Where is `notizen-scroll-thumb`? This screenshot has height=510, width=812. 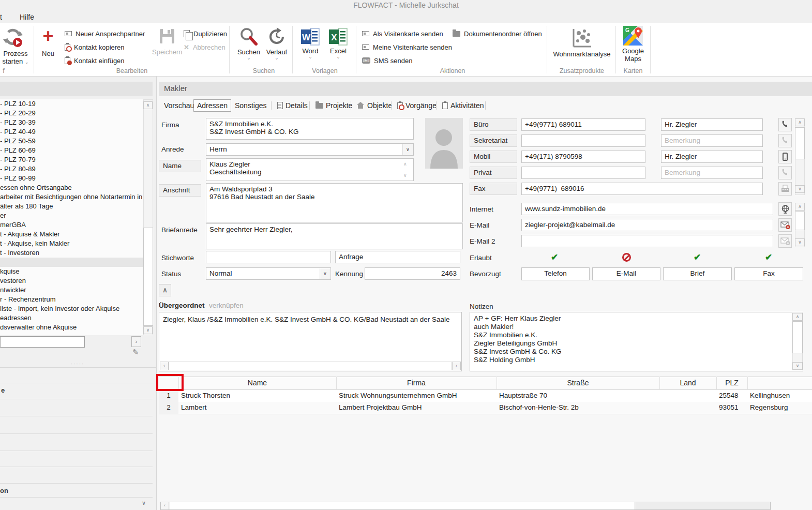 notizen-scroll-thumb is located at coordinates (798, 337).